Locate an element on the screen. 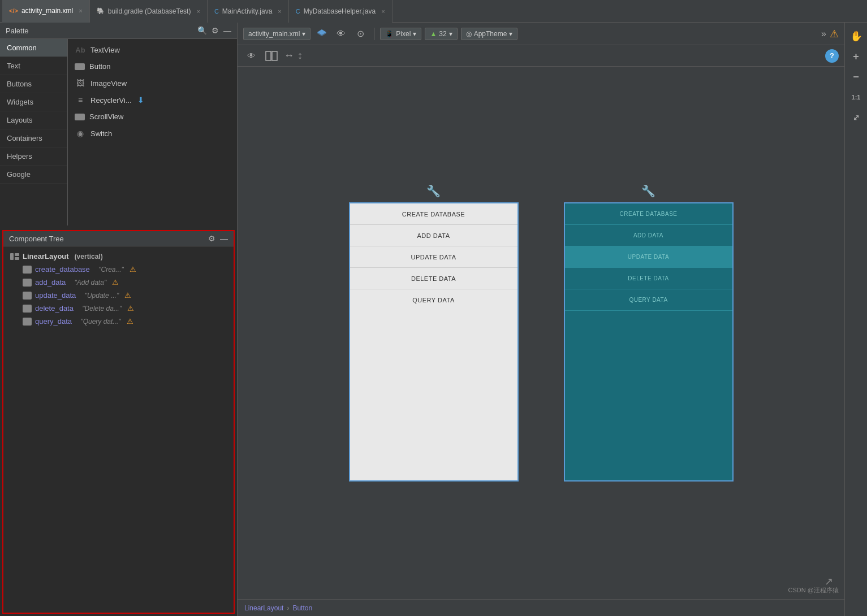 This screenshot has width=867, height=616. palette-item-switch: ◉ Switch is located at coordinates (153, 133).